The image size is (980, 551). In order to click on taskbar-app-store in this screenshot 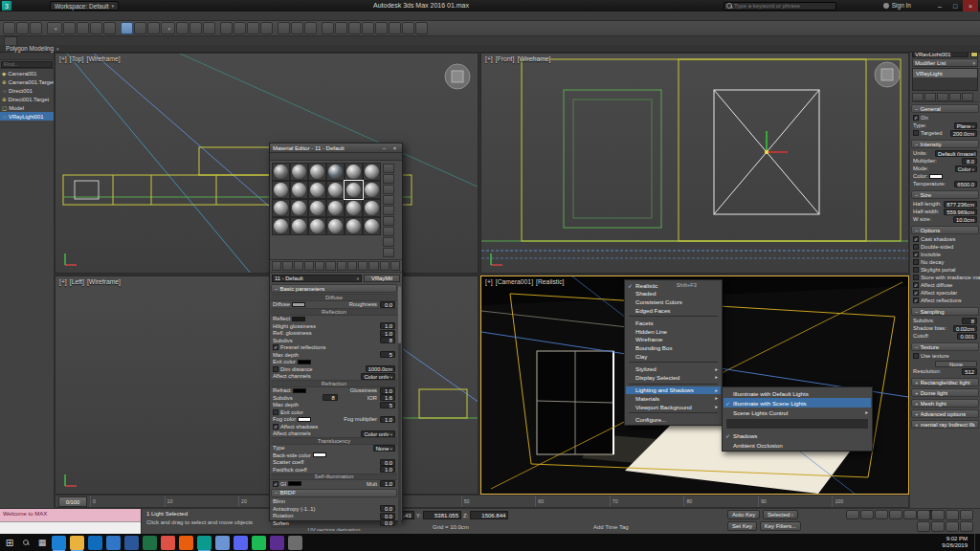, I will do `click(96, 543)`.